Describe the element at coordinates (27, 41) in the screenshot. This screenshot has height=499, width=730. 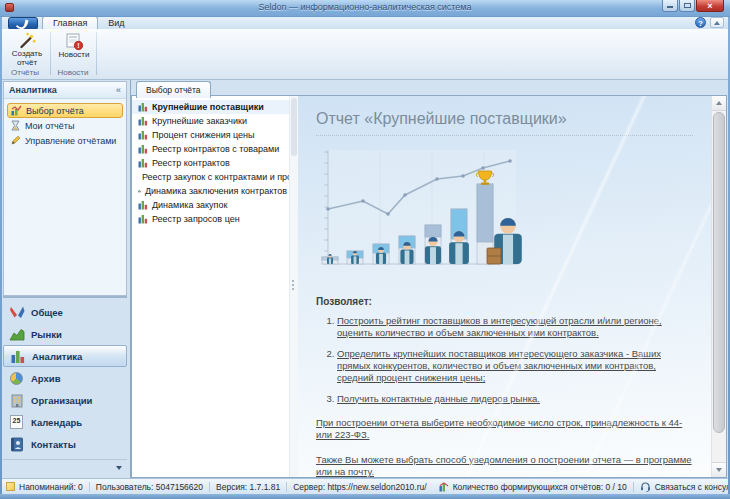
I see `magic-wand-icon` at that location.